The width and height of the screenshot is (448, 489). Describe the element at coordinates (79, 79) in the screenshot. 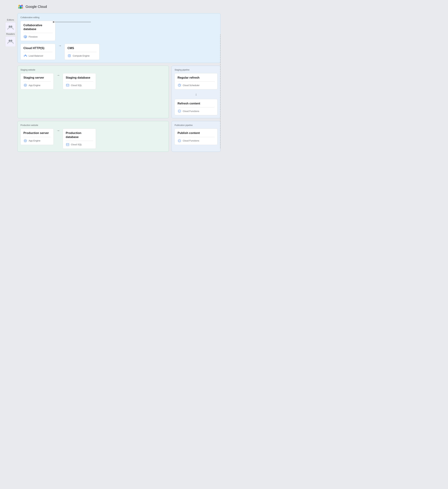

I see `staging-db-title: Staging database` at that location.